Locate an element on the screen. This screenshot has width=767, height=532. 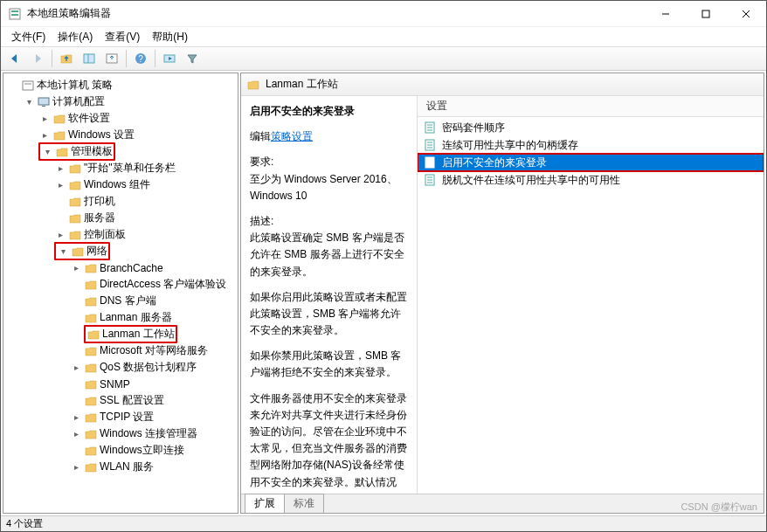
setting-label: 启用不安全的来宾登录 is located at coordinates (494, 162).